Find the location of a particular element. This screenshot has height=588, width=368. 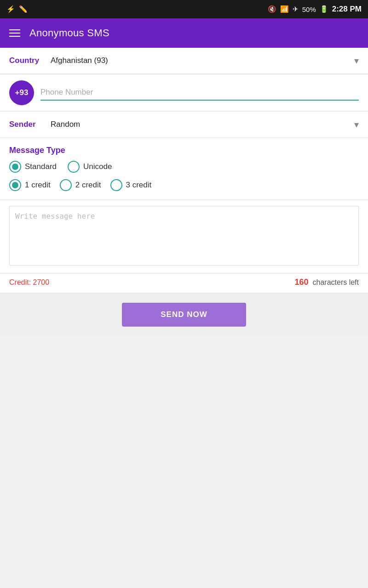

radio-unicode-outer is located at coordinates (74, 167).